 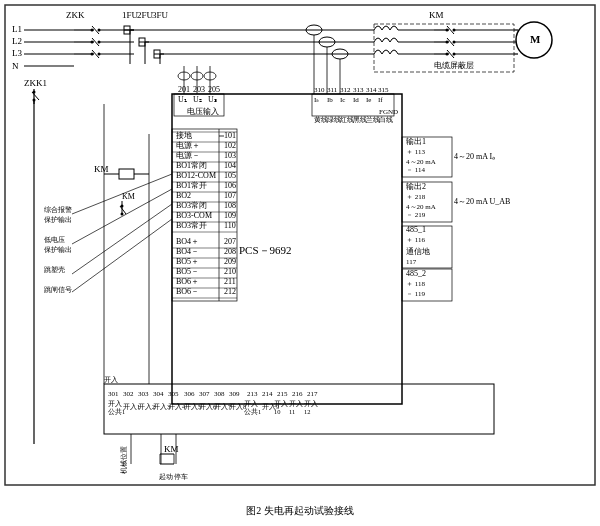 I want to click on term-ia: Iₐ, so click(x=316, y=100).